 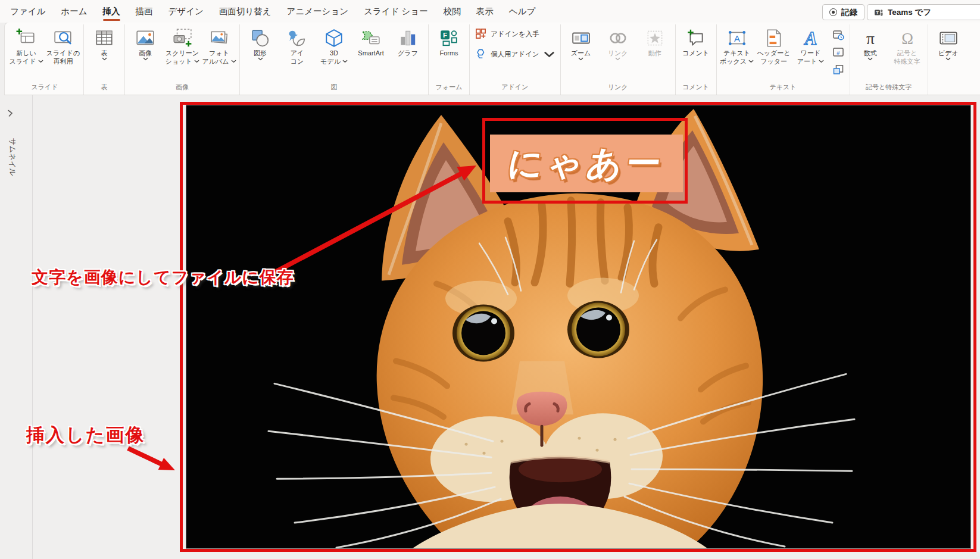 What do you see at coordinates (834, 12) in the screenshot?
I see `record-icon` at bounding box center [834, 12].